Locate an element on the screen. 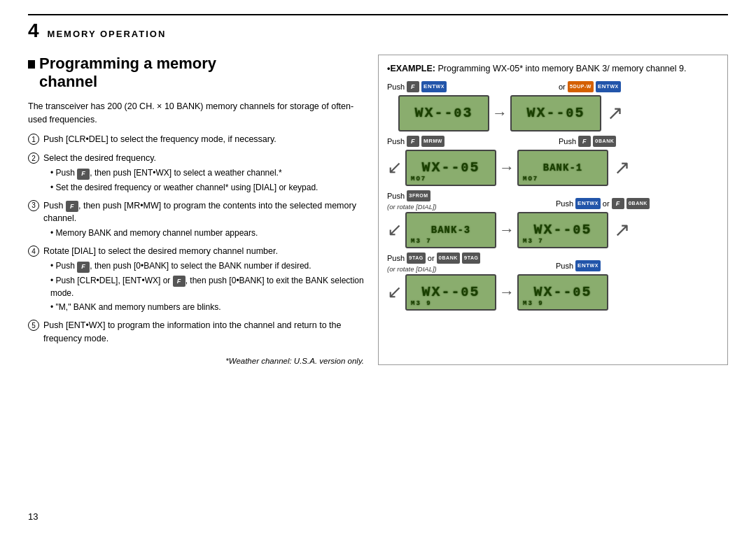 Image resolution: width=756 pixels, height=533 pixels. push-label-row4-left: Push 9TAG or 0BANK 9TAG is located at coordinates (469, 258).